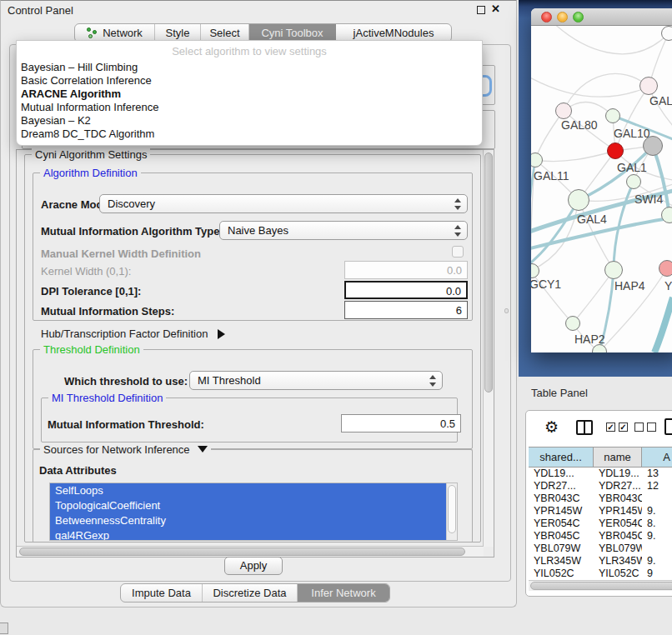 The image size is (672, 635). I want to click on float-window-icon, so click(481, 10).